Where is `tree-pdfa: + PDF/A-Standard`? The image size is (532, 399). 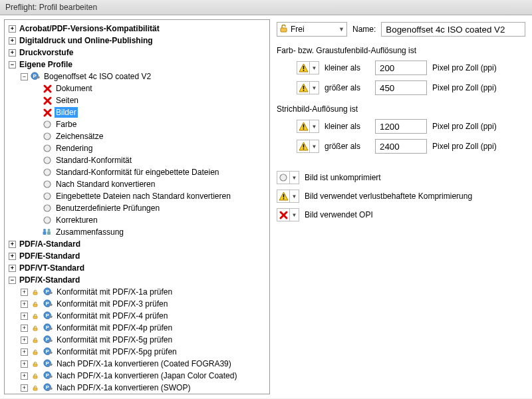 tree-pdfa: + PDF/A-Standard is located at coordinates (137, 244).